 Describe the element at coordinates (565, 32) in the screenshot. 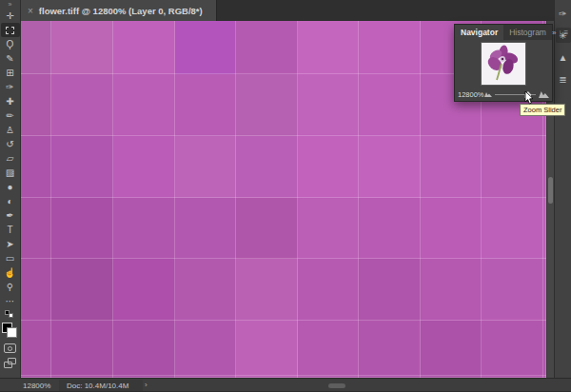

I see `panel-menu-icon: ≡` at that location.